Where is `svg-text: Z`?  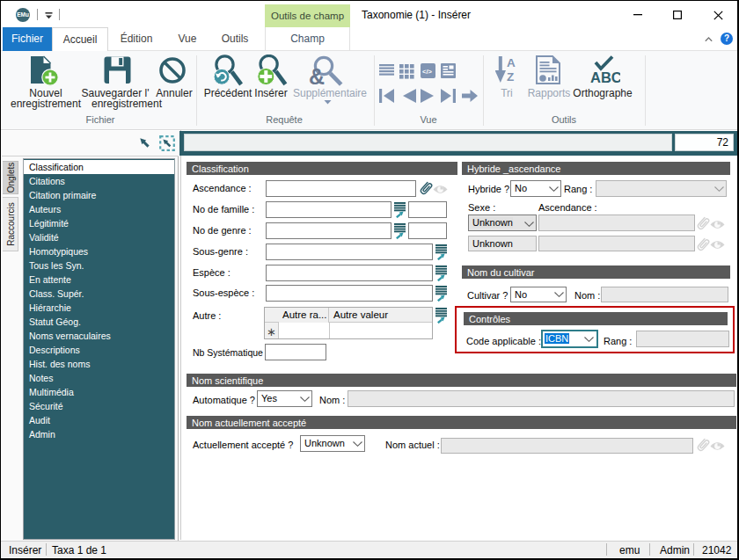 svg-text: Z is located at coordinates (510, 77).